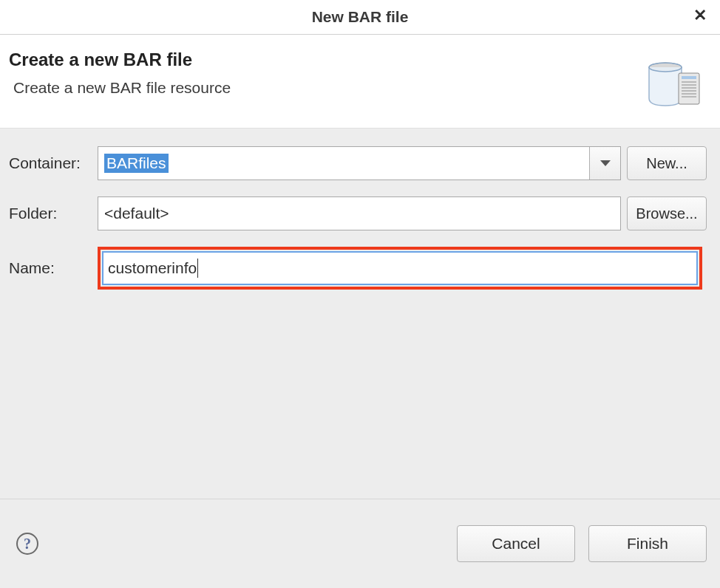  What do you see at coordinates (667, 213) in the screenshot?
I see `browse-folder-button: Browse...` at bounding box center [667, 213].